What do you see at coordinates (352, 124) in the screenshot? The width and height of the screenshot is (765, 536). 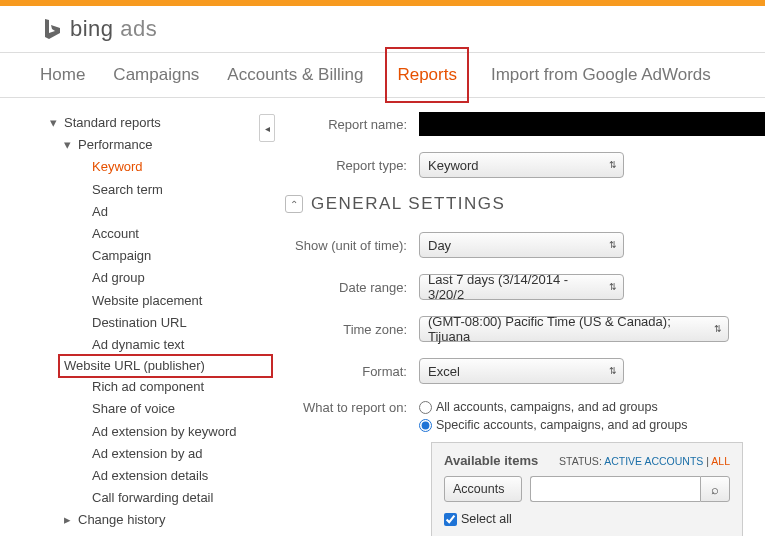 I see `label-report-name: Report name:` at bounding box center [352, 124].